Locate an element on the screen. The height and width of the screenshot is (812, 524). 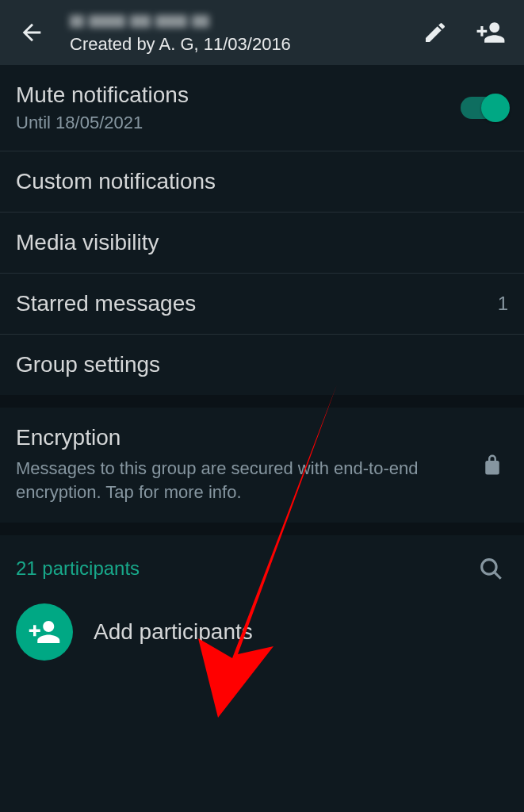
header-title-wrap: Created by A. G, 11/03/2016 is located at coordinates (239, 33).